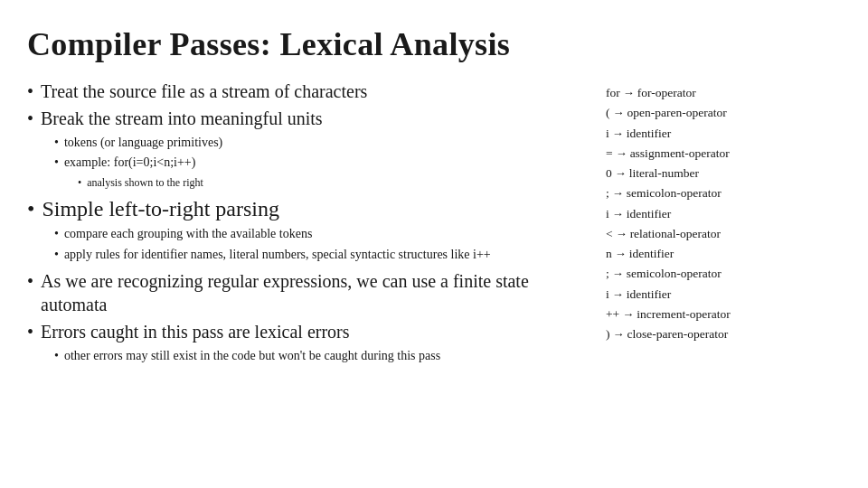 The image size is (868, 488). What do you see at coordinates (723, 93) in the screenshot?
I see `right-row: for → for-operator` at bounding box center [723, 93].